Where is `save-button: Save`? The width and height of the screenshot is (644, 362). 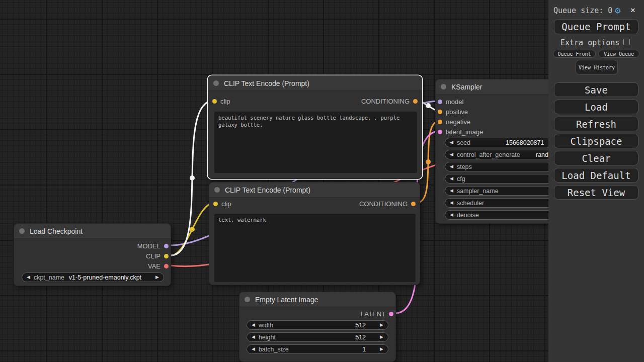 save-button: Save is located at coordinates (596, 89).